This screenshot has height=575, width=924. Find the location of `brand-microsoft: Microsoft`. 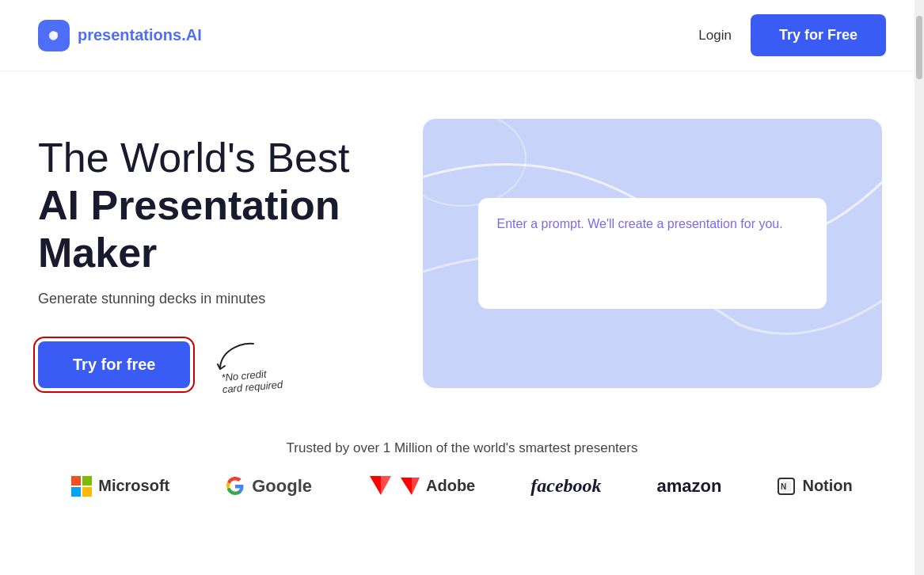

brand-microsoft: Microsoft is located at coordinates (120, 486).